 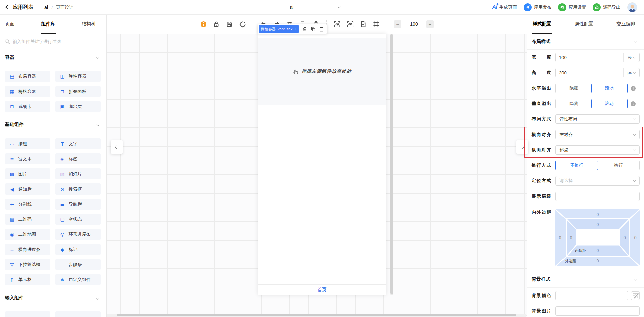 What do you see at coordinates (78, 280) in the screenshot?
I see `component-tile: ∗ 自定义组件` at bounding box center [78, 280].